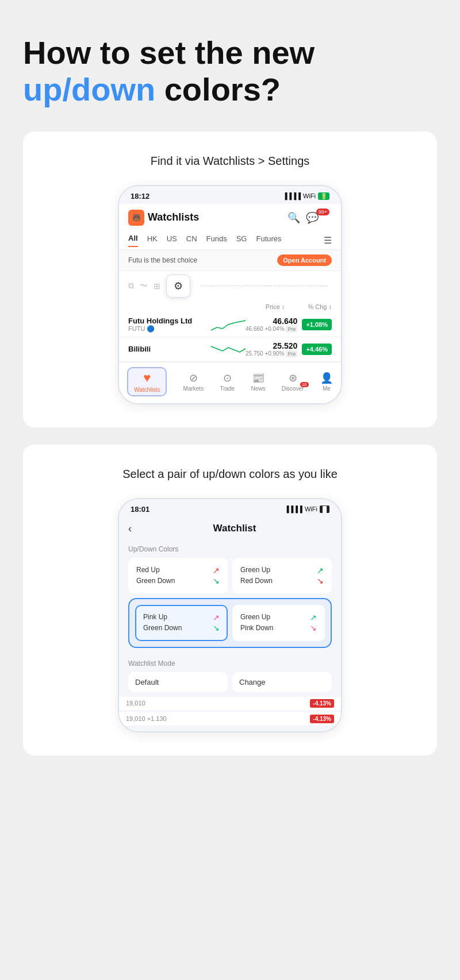 The image size is (460, 980). I want to click on stock-price-bili: 25.520, so click(271, 346).